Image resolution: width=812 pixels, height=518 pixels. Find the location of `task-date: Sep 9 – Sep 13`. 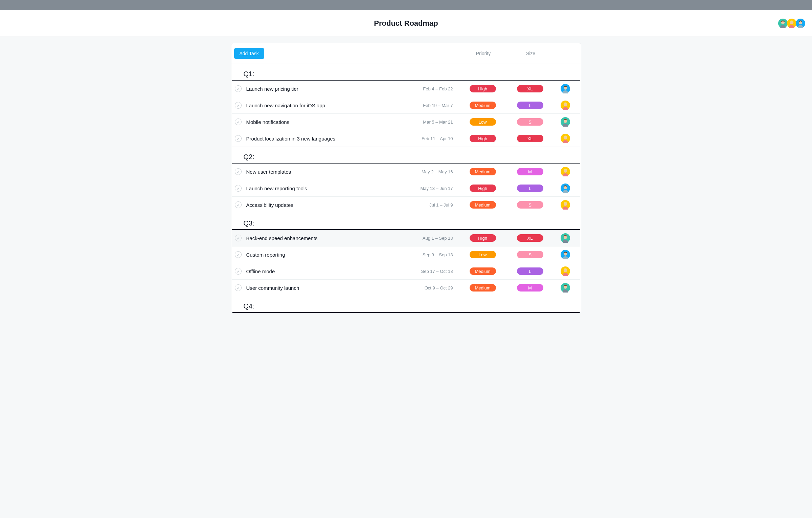

task-date: Sep 9 – Sep 13 is located at coordinates (431, 255).